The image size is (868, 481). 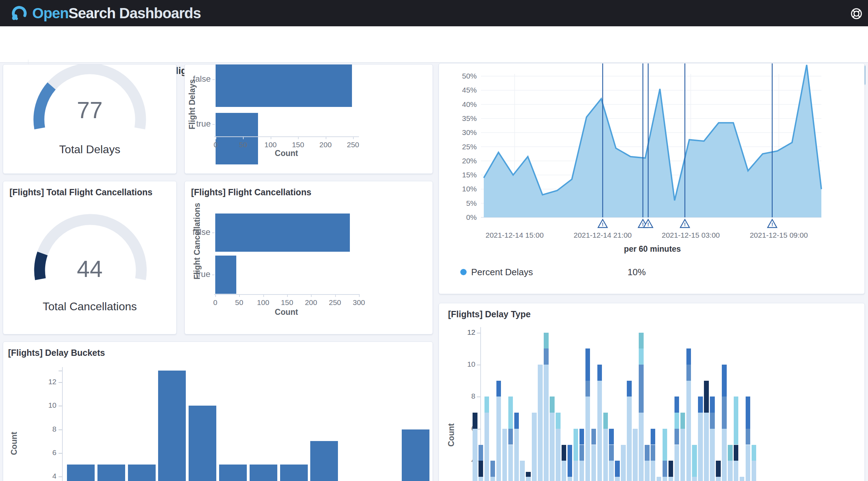 I want to click on chart-flight-delays: falsetrue050100150200250CountFlight Dela…, so click(x=308, y=119).